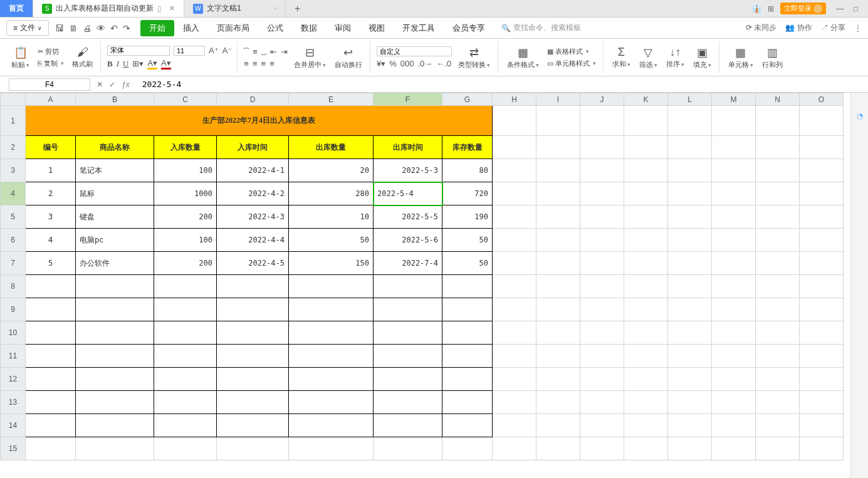 Image resolution: width=868 pixels, height=478 pixels. Describe the element at coordinates (285, 51) in the screenshot. I see `indent-increase-icon: ⇥` at that location.